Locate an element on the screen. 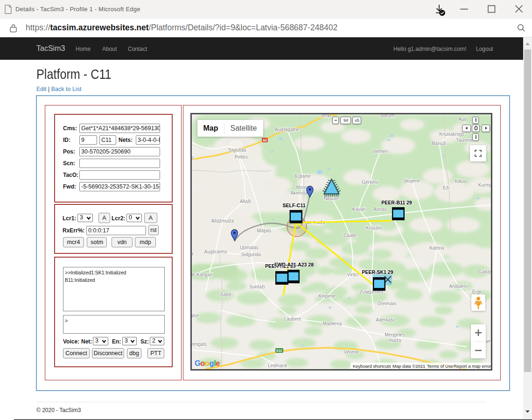 Image resolution: width=532 pixels, height=420 pixels. svg-text: Skujene is located at coordinates (412, 181).